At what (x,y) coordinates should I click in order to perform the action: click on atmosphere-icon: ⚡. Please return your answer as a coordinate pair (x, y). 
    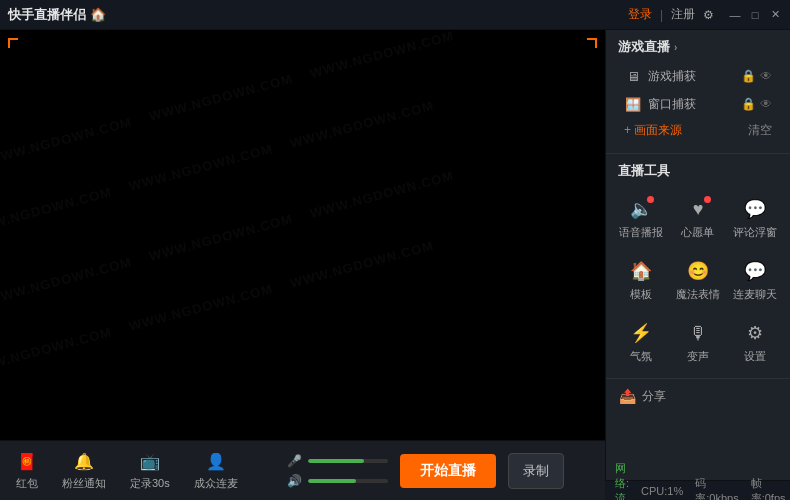
    Looking at the image, I should click on (641, 333).